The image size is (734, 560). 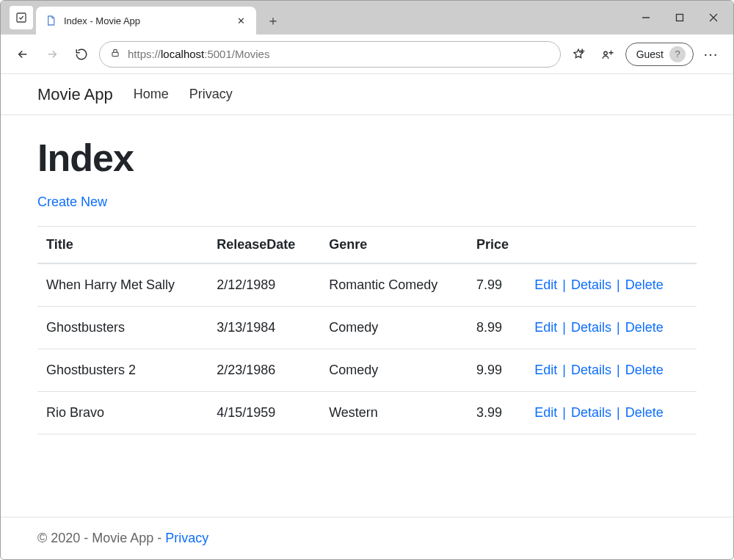 I want to click on cell-releasedate: 2/23/1986, so click(x=264, y=371).